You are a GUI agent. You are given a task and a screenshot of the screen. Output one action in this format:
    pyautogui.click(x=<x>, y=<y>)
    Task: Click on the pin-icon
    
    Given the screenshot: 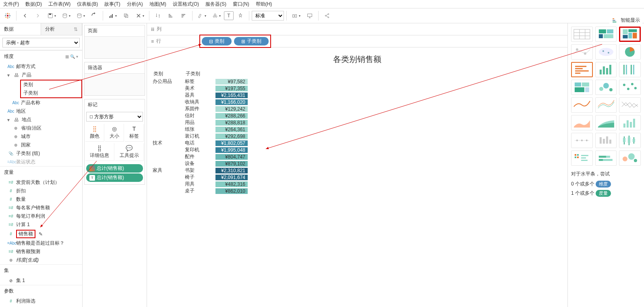 What is the action you would take?
    pyautogui.click(x=240, y=16)
    